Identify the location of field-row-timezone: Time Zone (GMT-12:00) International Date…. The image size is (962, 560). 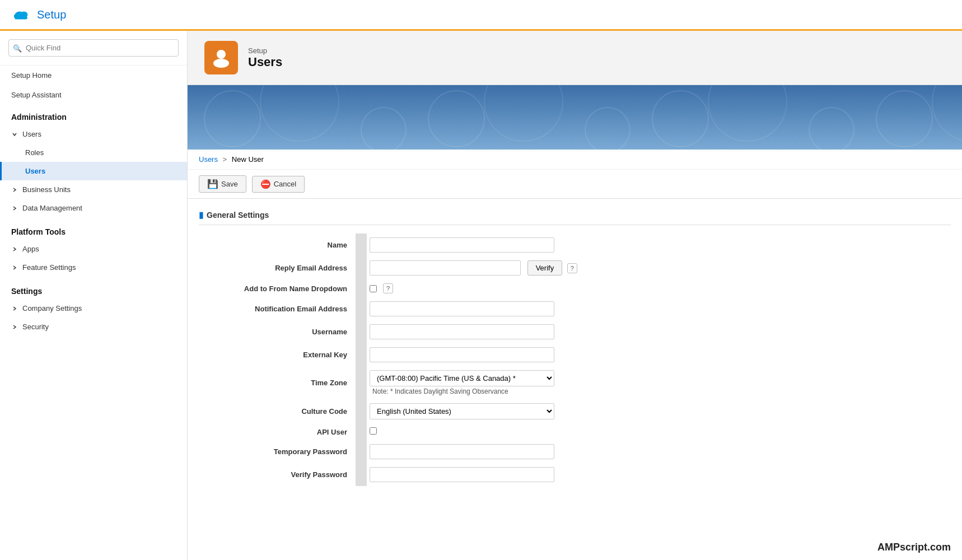
(575, 383).